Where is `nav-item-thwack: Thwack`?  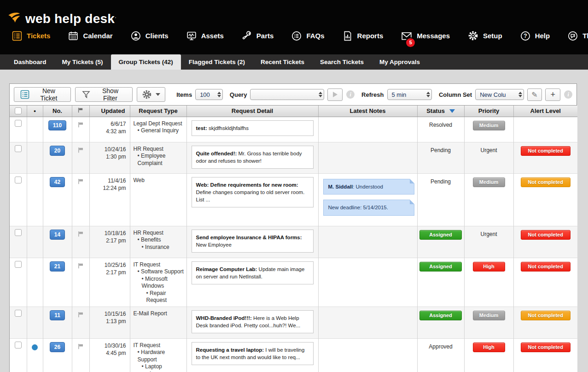 nav-item-thwack: Thwack is located at coordinates (578, 36).